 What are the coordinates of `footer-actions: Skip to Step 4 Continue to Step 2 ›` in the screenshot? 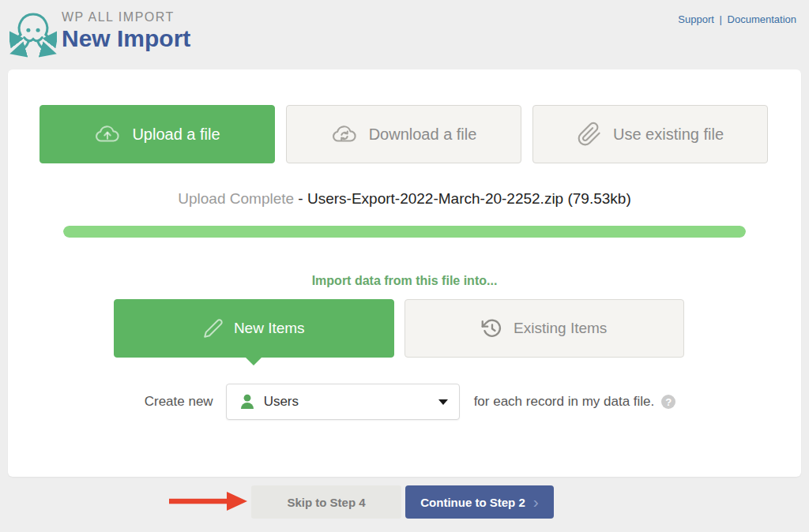 It's located at (403, 502).